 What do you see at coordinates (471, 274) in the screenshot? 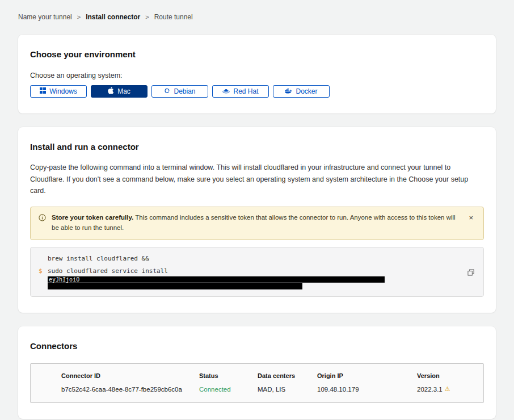
I see `copy-icon` at bounding box center [471, 274].